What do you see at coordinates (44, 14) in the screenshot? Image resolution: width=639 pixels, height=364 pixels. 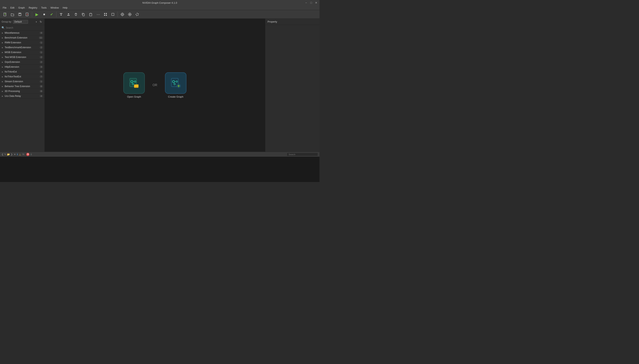 I see `stop-button: ■` at bounding box center [44, 14].